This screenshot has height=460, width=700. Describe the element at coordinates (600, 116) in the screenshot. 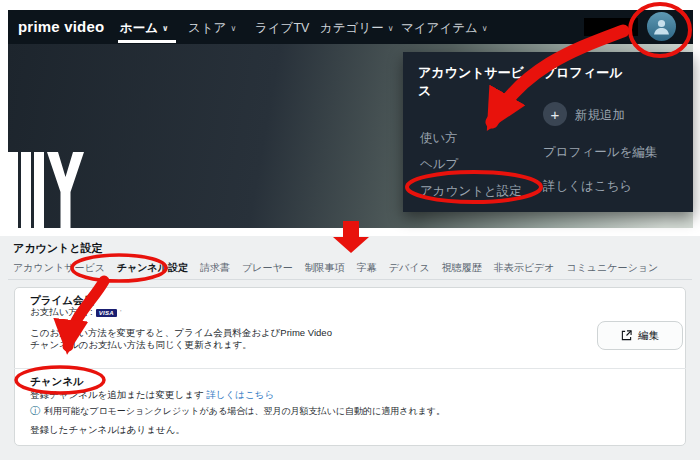

I see `menu-item-new-profile: 新規追加` at that location.